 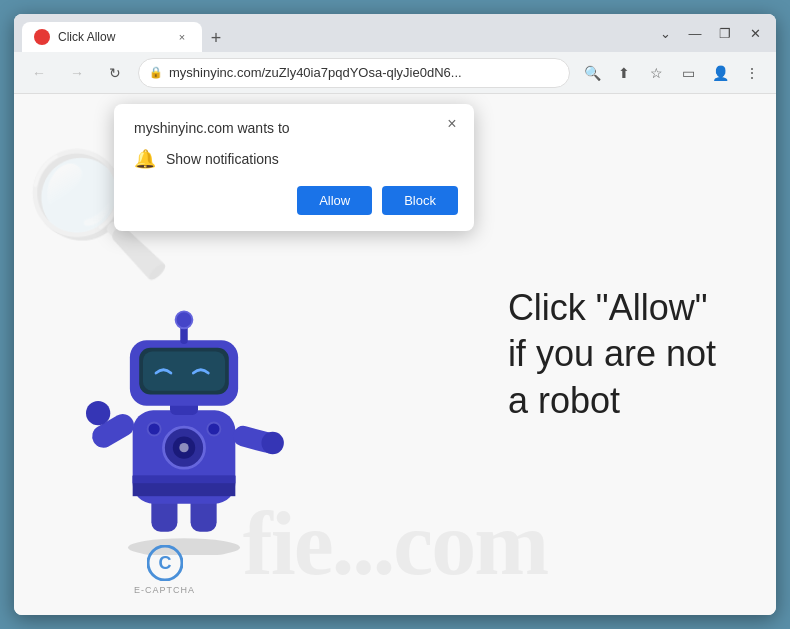 What do you see at coordinates (156, 72) in the screenshot?
I see `lock-icon: 🔒` at bounding box center [156, 72].